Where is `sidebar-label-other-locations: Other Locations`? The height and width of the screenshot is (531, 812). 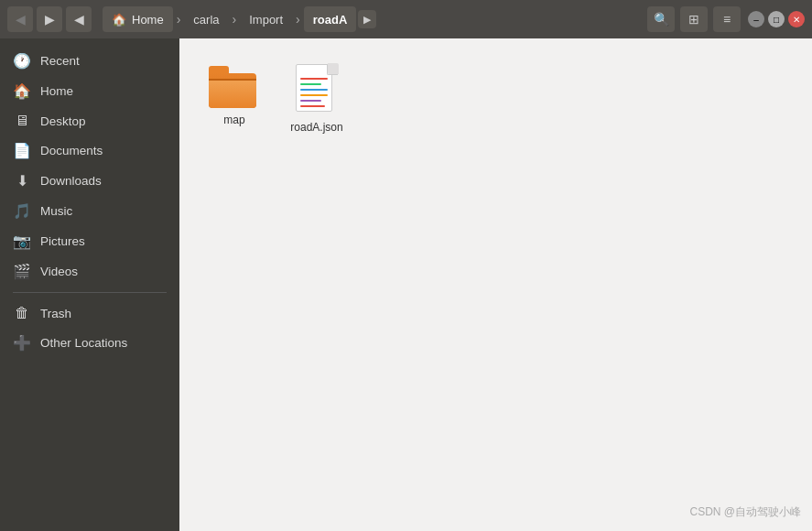
sidebar-label-other-locations: Other Locations is located at coordinates (84, 342).